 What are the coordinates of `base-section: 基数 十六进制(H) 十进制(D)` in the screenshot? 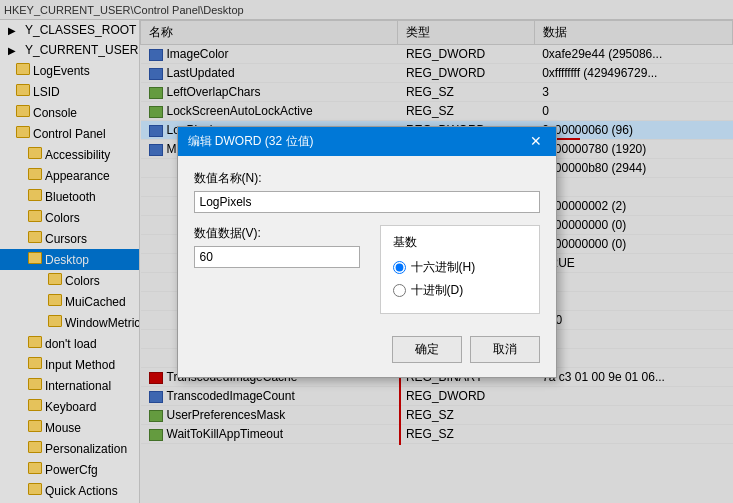 It's located at (460, 270).